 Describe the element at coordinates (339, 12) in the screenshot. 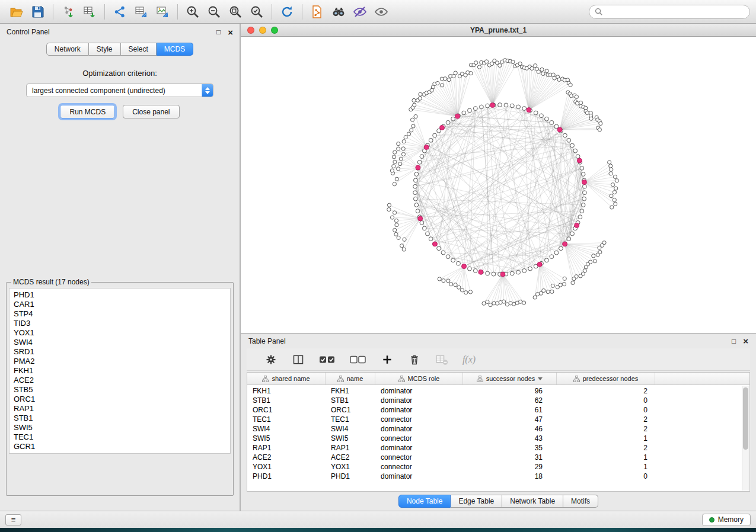

I see `find-button` at that location.